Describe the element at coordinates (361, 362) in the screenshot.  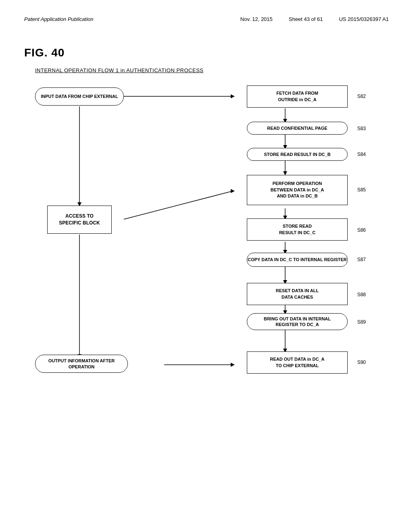
I see `step-label-s90: S90` at that location.